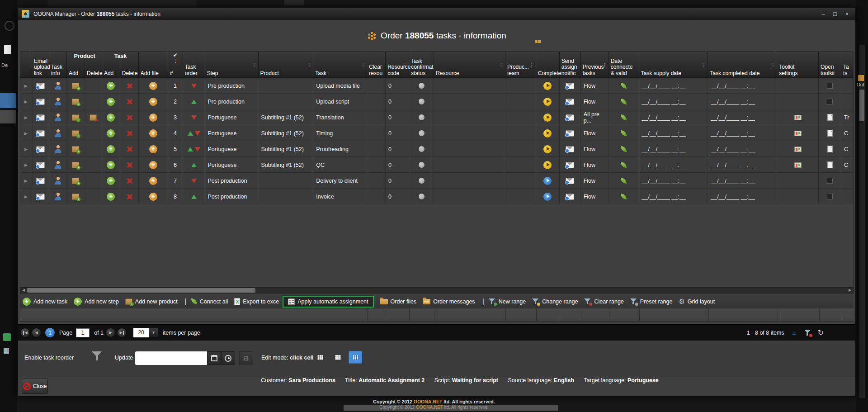 The width and height of the screenshot is (868, 412). Describe the element at coordinates (798, 165) in the screenshot. I see `toolkit-settings-icon` at that location.